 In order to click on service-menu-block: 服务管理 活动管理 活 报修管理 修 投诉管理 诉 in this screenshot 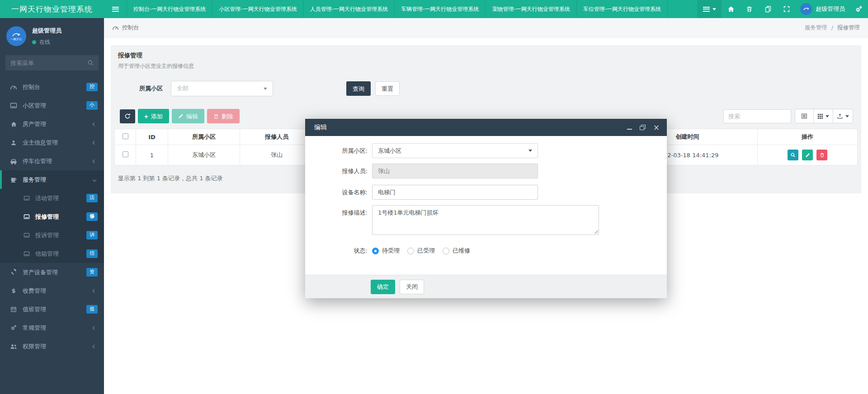, I will do `click(52, 217)`.